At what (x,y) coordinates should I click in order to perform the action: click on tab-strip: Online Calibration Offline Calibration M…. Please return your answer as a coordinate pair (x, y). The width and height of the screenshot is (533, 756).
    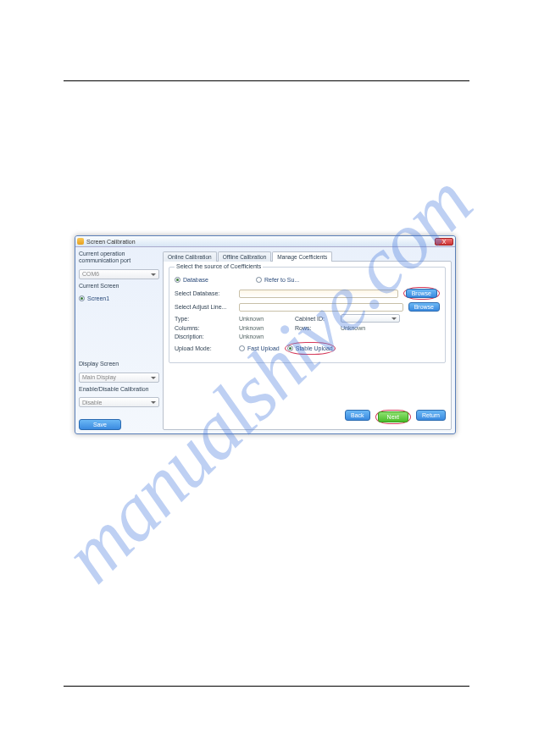
    Looking at the image, I should click on (307, 257).